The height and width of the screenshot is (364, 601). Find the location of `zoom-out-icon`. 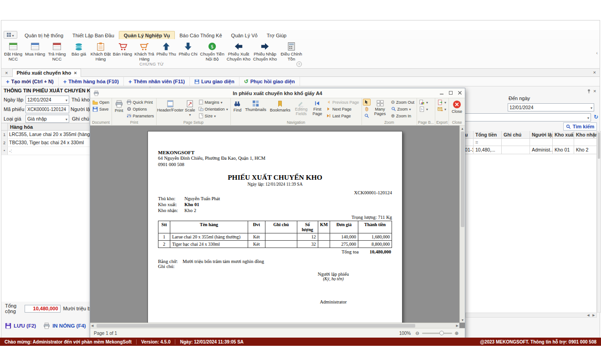

zoom-out-icon is located at coordinates (417, 333).